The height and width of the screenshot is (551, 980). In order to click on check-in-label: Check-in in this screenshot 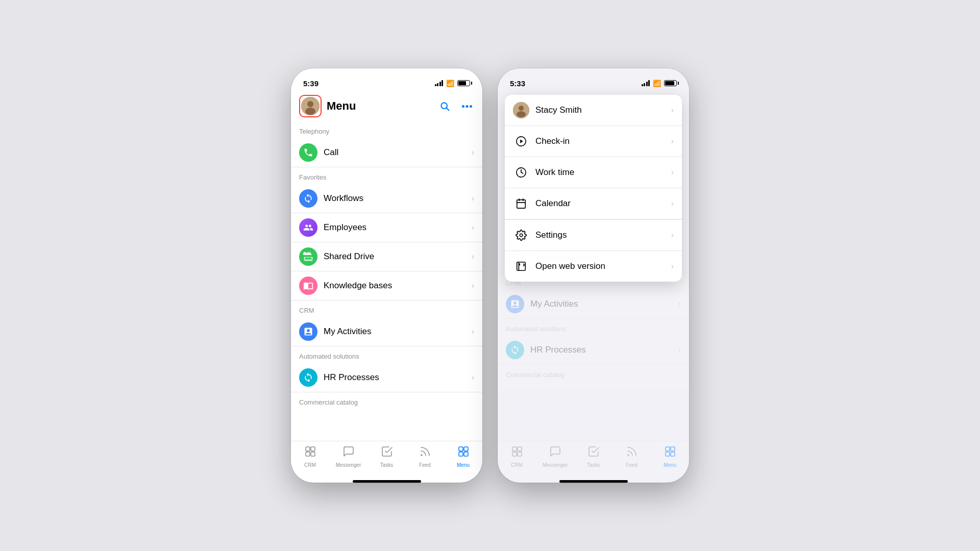, I will do `click(603, 141)`.